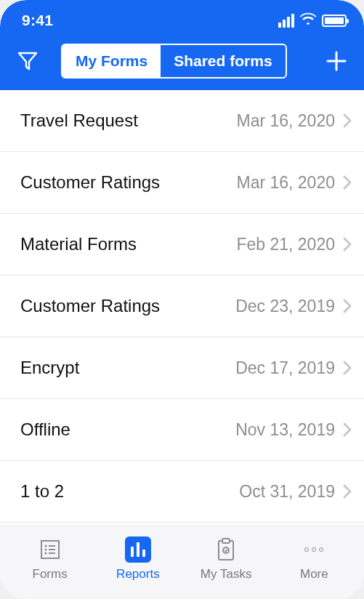  I want to click on segment-control: My Forms Shared forms, so click(174, 61).